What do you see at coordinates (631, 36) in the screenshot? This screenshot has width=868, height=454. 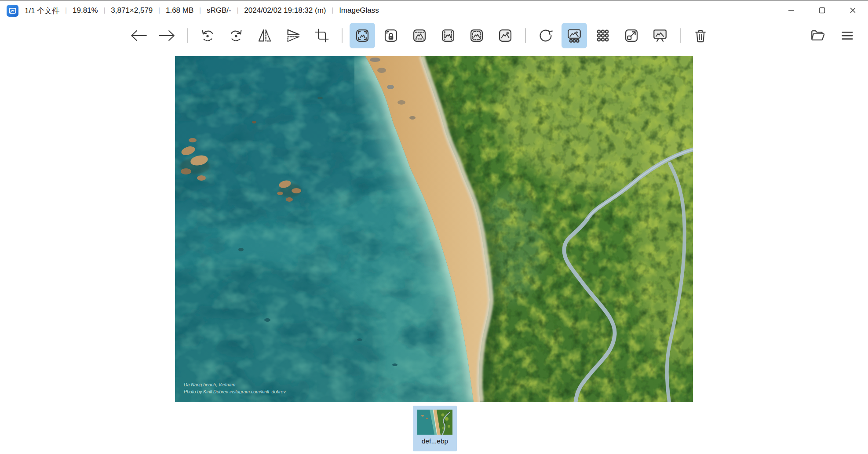 I see `fullscreen-button` at bounding box center [631, 36].